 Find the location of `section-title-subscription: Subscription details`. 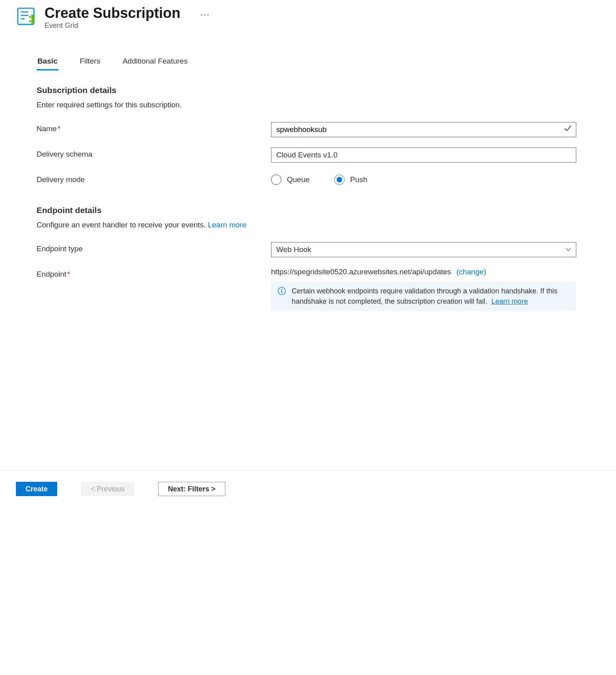

section-title-subscription: Subscription details is located at coordinates (306, 90).